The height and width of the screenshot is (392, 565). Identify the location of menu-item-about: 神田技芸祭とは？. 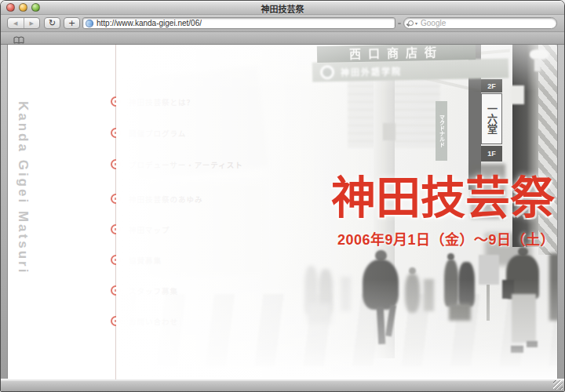
(152, 102).